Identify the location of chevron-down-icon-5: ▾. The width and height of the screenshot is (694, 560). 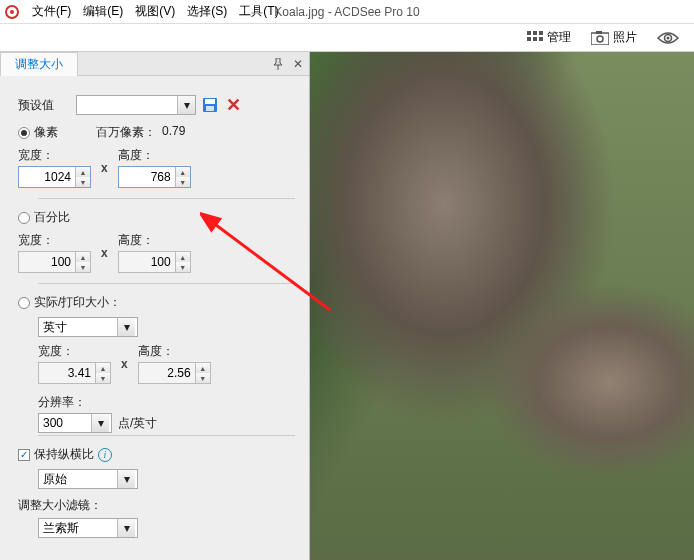
(126, 528).